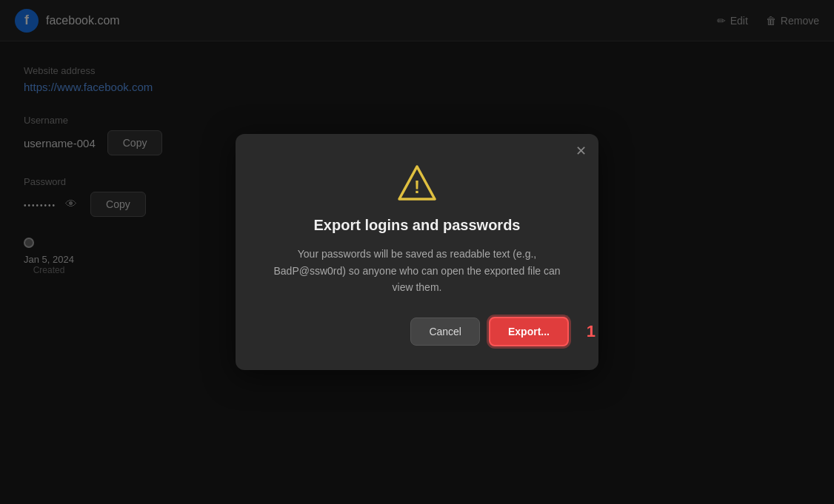 Image resolution: width=834 pixels, height=504 pixels. What do you see at coordinates (445, 332) in the screenshot?
I see `cancel-button: Cancel` at bounding box center [445, 332].